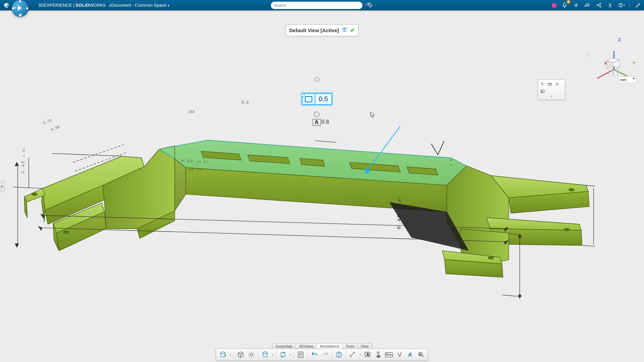 This screenshot has width=644, height=362. I want to click on triad-collapse-icon: 〈, so click(588, 55).